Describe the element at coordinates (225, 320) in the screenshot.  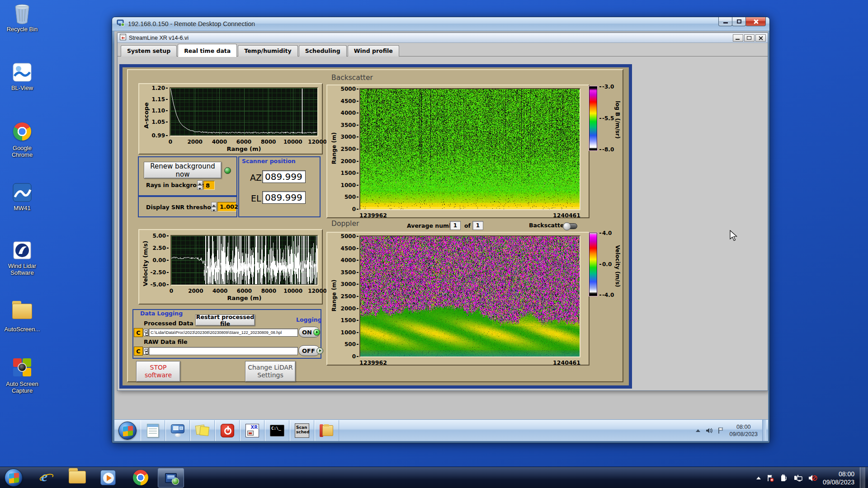
I see `restart-processed-button: Restart processed file` at that location.